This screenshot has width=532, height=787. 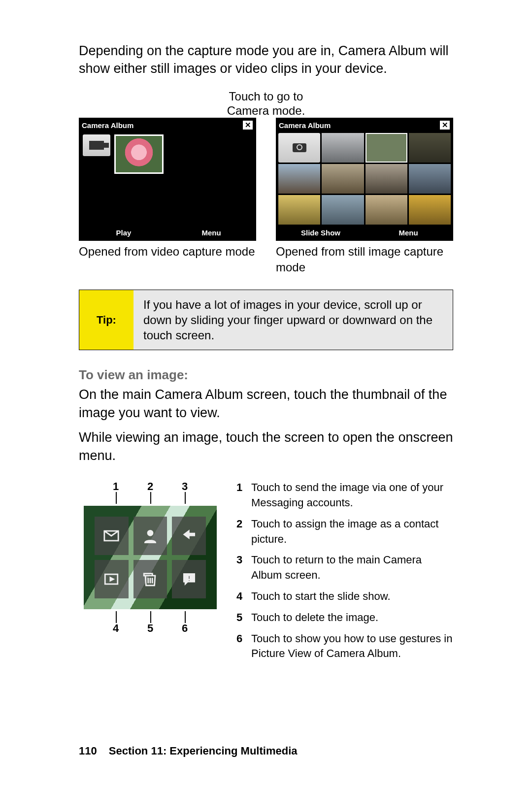 What do you see at coordinates (139, 154) in the screenshot?
I see `video-thumbnail` at bounding box center [139, 154].